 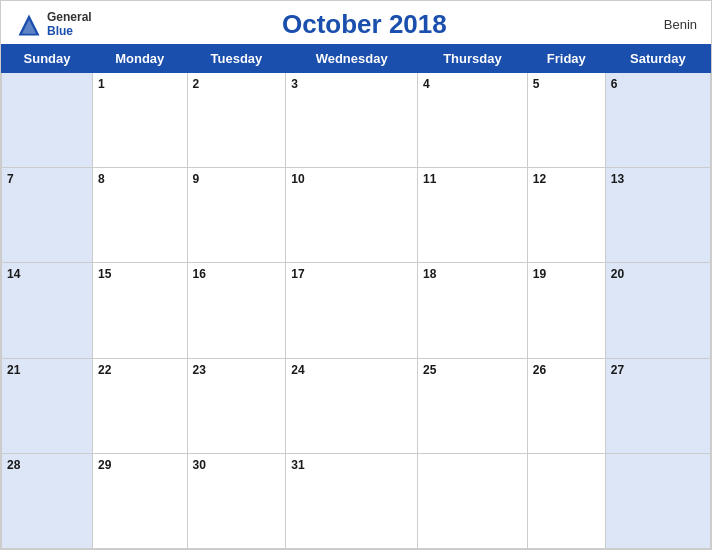 I want to click on header-wednesday: Wednesday, so click(x=352, y=59).